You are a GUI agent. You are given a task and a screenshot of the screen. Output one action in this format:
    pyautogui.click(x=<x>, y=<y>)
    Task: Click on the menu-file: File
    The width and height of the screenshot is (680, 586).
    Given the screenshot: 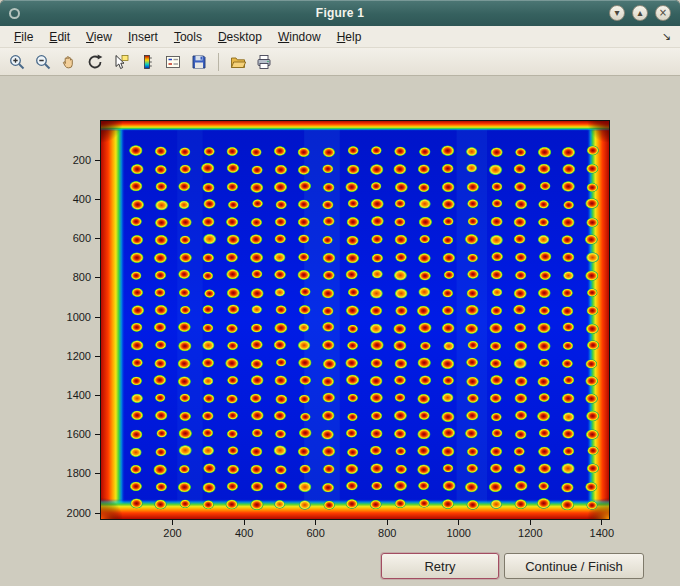 What is the action you would take?
    pyautogui.click(x=24, y=37)
    